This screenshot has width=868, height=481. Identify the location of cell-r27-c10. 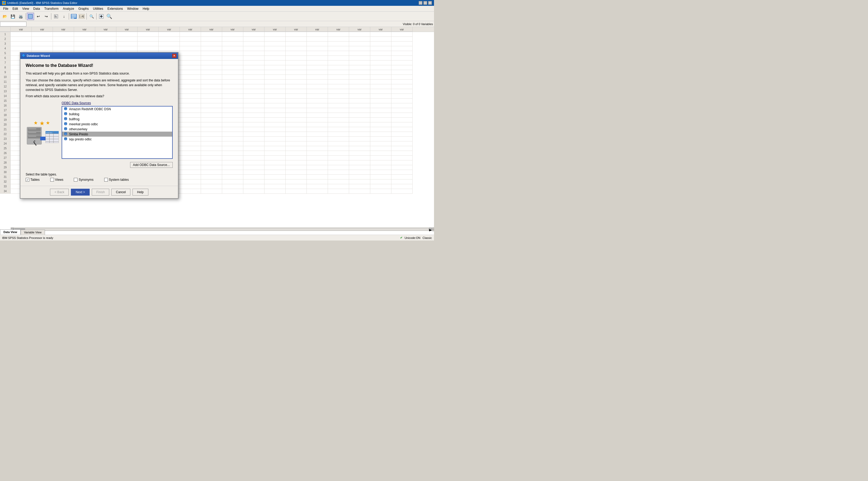
(212, 158).